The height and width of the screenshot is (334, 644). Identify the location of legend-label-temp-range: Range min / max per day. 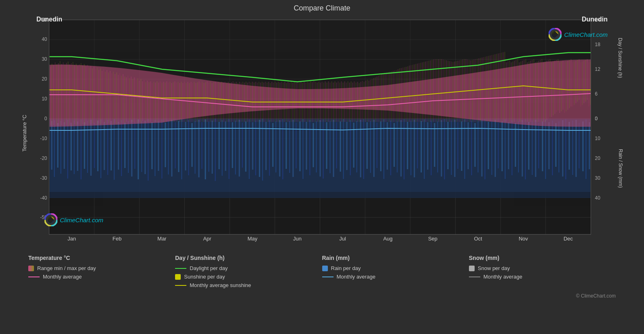
(66, 268).